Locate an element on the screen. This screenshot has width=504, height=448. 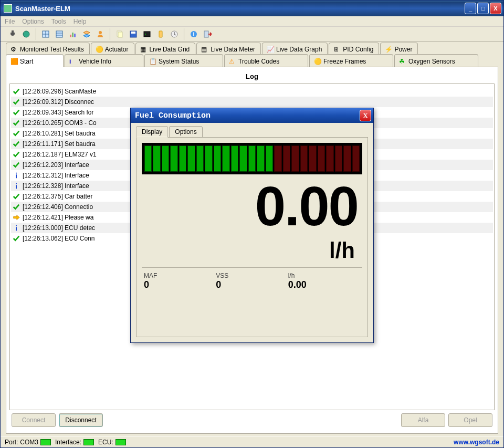
log-text: [12:26:12.203] Interface is located at coordinates (56, 165).